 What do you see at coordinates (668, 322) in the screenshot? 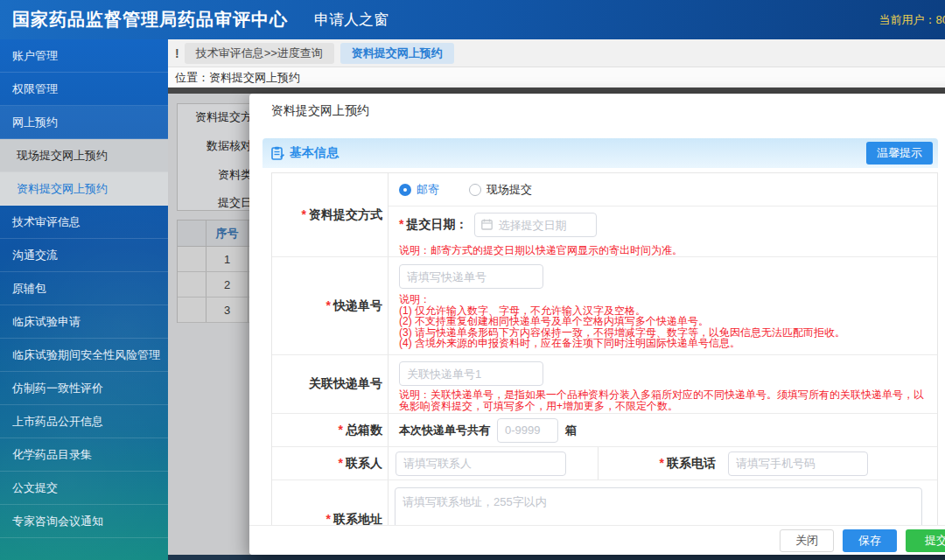
I see `tracking-note-line-1: (2) 不支持重复创建相同快递单号及单个空格内填写多个快递单号。` at bounding box center [668, 322].